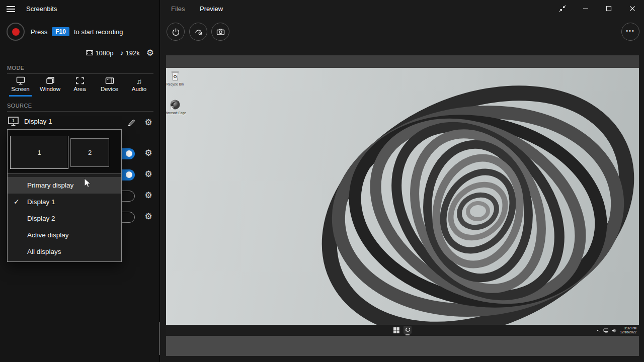 The image size is (644, 362). What do you see at coordinates (64, 185) in the screenshot?
I see `menu-item-primary-display: Primary display` at bounding box center [64, 185].